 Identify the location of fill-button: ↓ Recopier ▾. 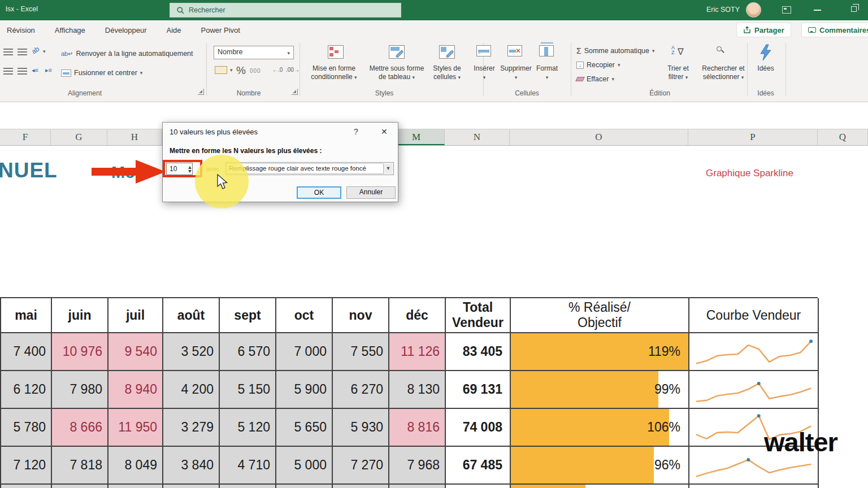
(598, 65).